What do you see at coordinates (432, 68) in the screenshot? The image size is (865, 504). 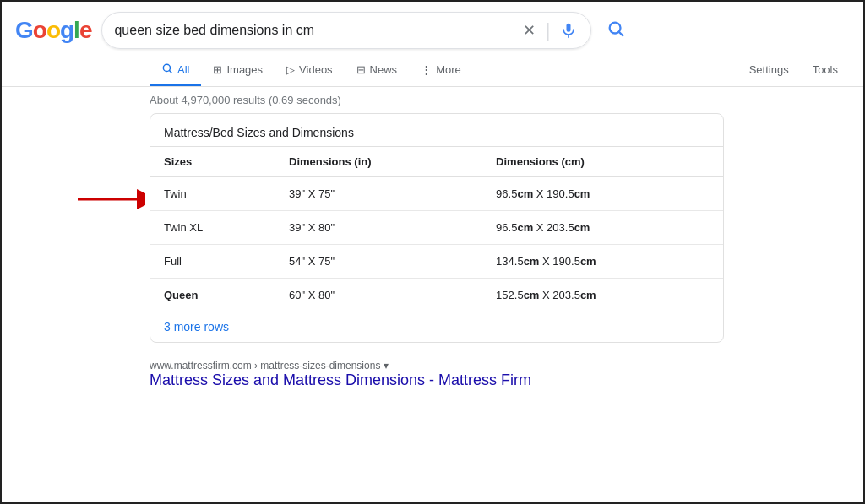 I see `nav-tabs: All ⊞ Images ▷ Videos ⊟ News ⋮ More Sett…` at bounding box center [432, 68].